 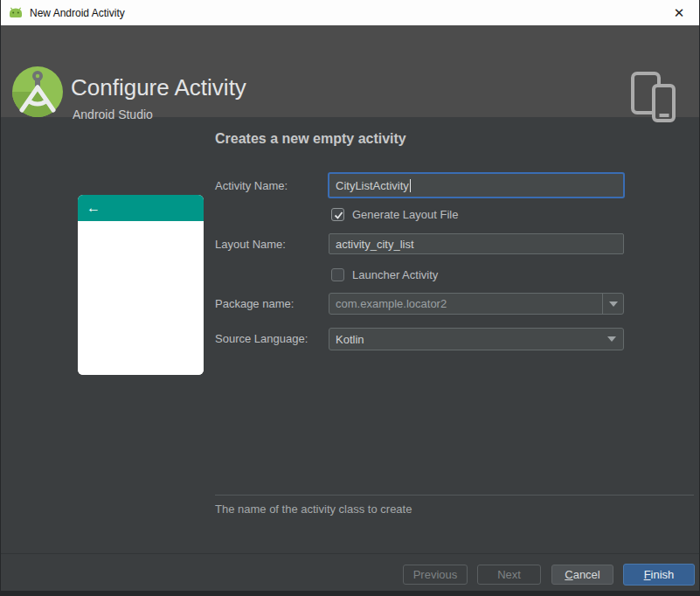 I want to click on launcher-activity-checkbox-row: Launcher Activity, so click(x=385, y=274).